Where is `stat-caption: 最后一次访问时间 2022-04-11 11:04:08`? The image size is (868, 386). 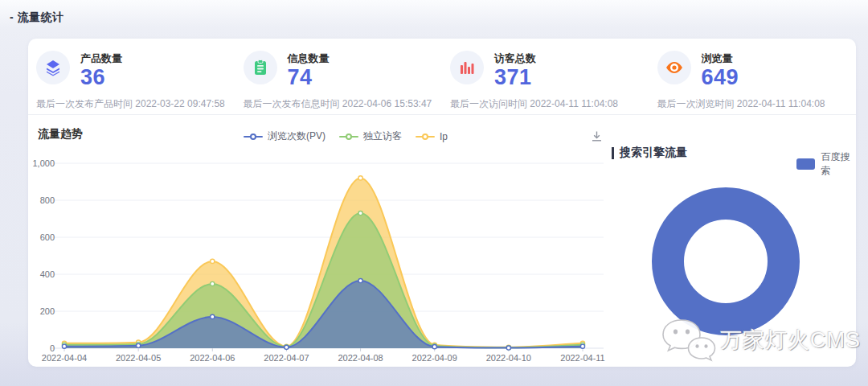
stat-caption: 最后一次访问时间 2022-04-11 11:04:08 is located at coordinates (550, 105).